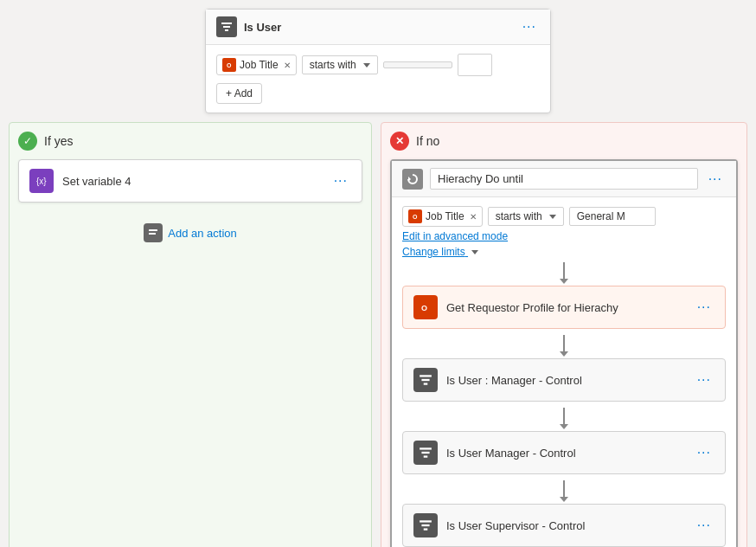  What do you see at coordinates (526, 216) in the screenshot?
I see `do-until-operator-dropdown: starts with` at bounding box center [526, 216].